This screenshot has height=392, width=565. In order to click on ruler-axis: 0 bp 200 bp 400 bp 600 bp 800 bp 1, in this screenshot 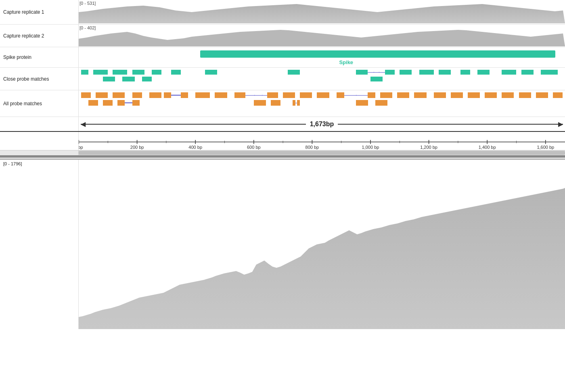, I will do `click(322, 141)`.